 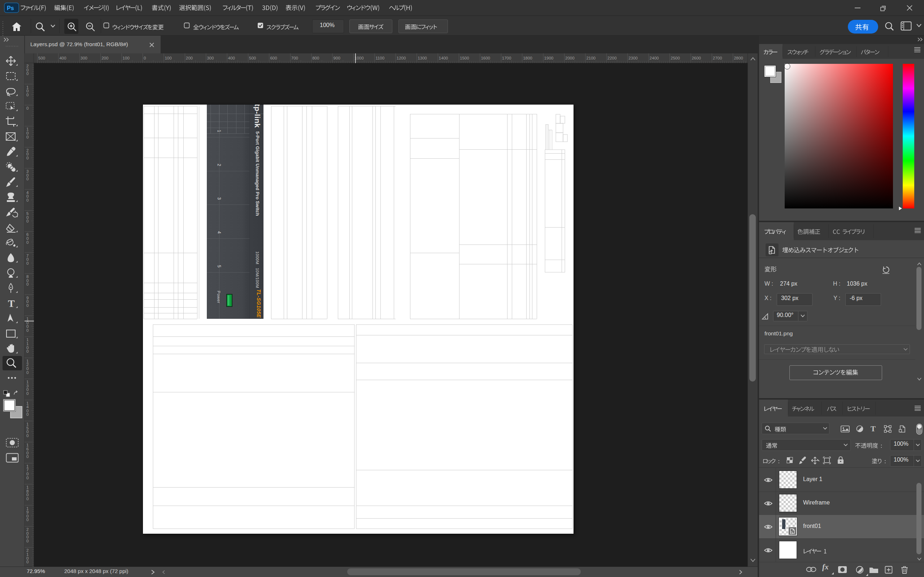 What do you see at coordinates (738, 58) in the screenshot?
I see `svg-text: 2800` at bounding box center [738, 58].